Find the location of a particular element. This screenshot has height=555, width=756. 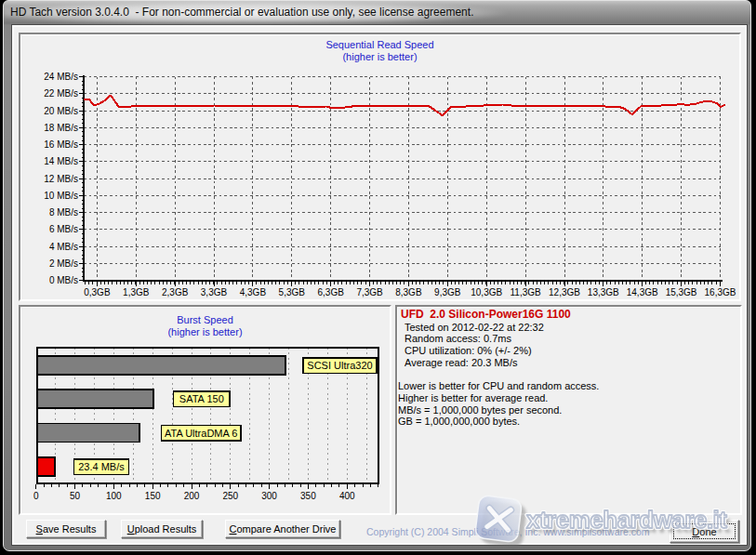

svg-text: 24 MB/s is located at coordinates (61, 76).